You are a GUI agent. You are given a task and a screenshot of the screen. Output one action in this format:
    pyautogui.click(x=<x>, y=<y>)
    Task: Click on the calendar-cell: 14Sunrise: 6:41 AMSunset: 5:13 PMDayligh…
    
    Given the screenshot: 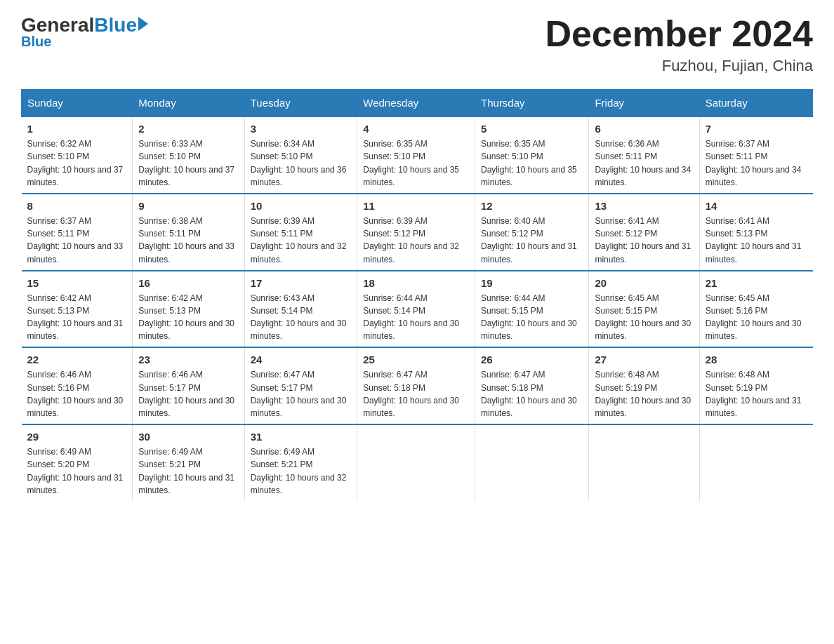 What is the action you would take?
    pyautogui.click(x=755, y=232)
    